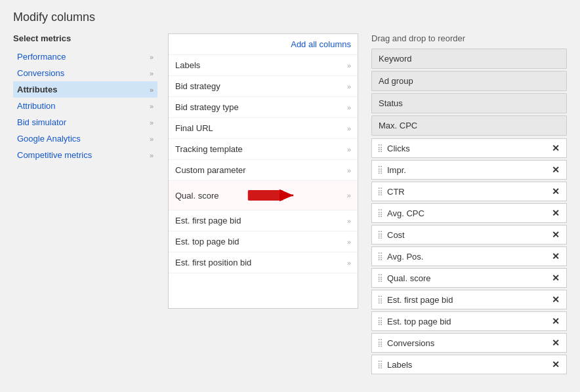 The width and height of the screenshot is (580, 392). What do you see at coordinates (469, 191) in the screenshot?
I see `drag-item-ctr: ⣿ CTR ✕` at bounding box center [469, 191].